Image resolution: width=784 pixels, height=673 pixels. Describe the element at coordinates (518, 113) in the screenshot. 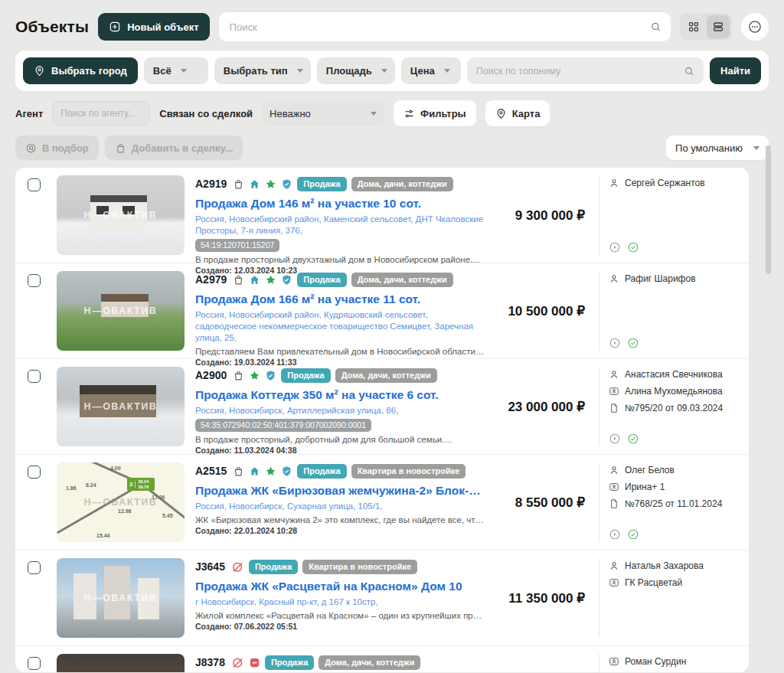

I see `map-button: Карта` at that location.